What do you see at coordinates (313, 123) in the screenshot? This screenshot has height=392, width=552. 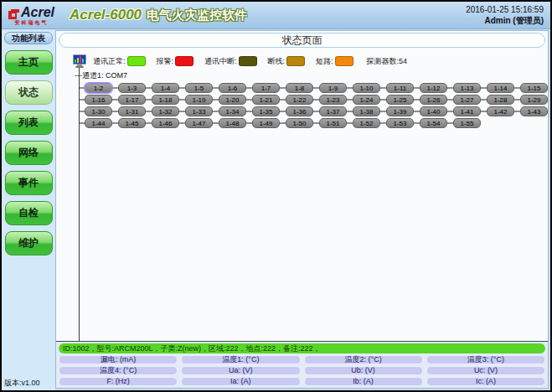 I see `node-row: 1-441-451-461-471-481-491-501-511-521-53…` at bounding box center [313, 123].